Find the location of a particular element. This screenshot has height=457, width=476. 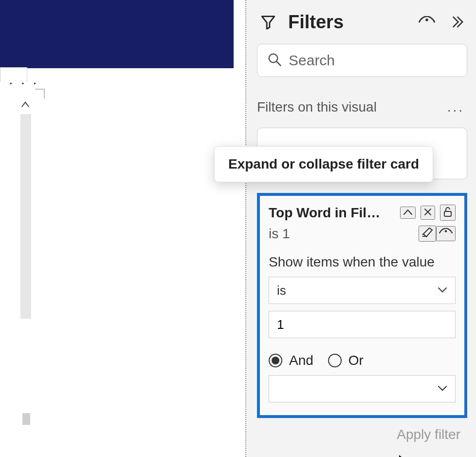

or-radio is located at coordinates (335, 361).